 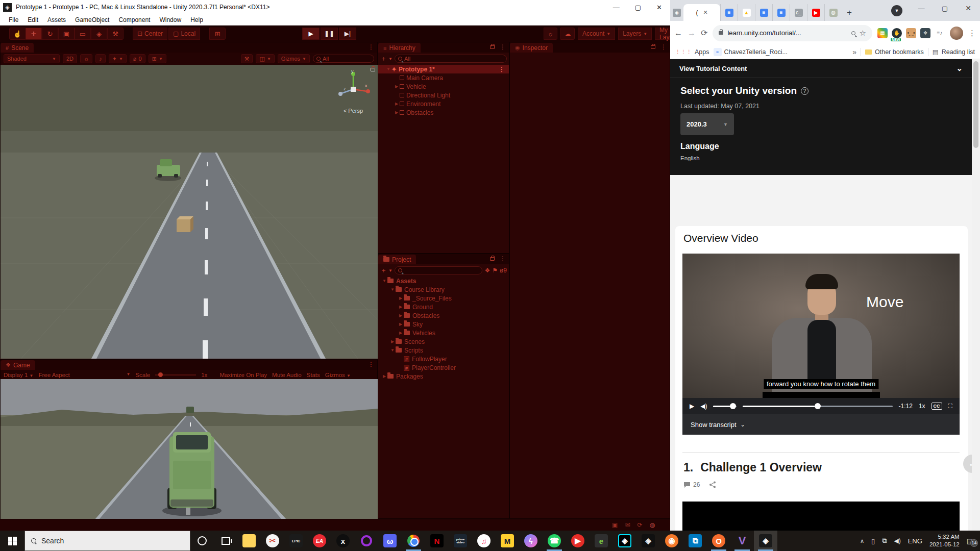 What do you see at coordinates (273, 541) in the screenshot?
I see `taskbar-snipping-tool: ✂` at bounding box center [273, 541].